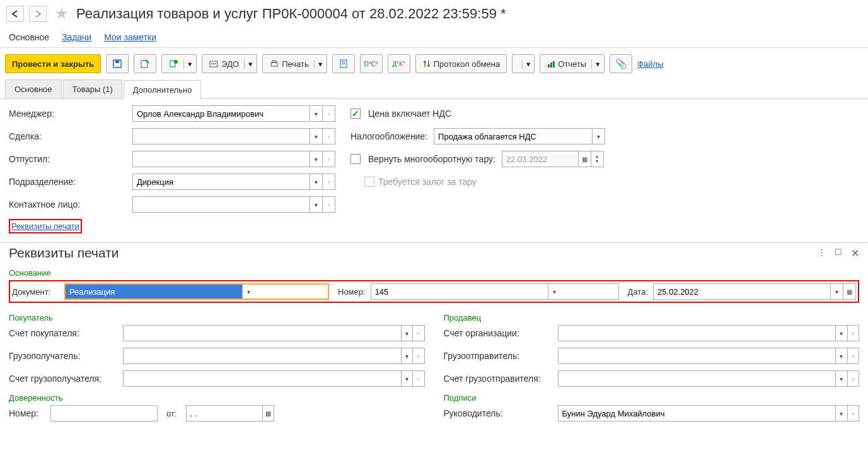 The image size is (868, 460). Describe the element at coordinates (274, 356) in the screenshot. I see `consignee-field: ▾▫` at that location.